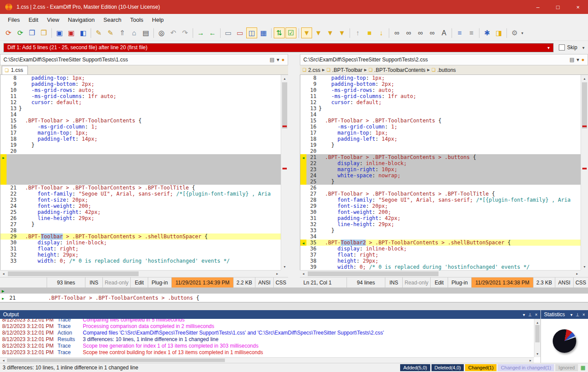 The image size is (588, 372). Describe the element at coordinates (201, 33) in the screenshot. I see `next-mismatch-icon: →` at that location.